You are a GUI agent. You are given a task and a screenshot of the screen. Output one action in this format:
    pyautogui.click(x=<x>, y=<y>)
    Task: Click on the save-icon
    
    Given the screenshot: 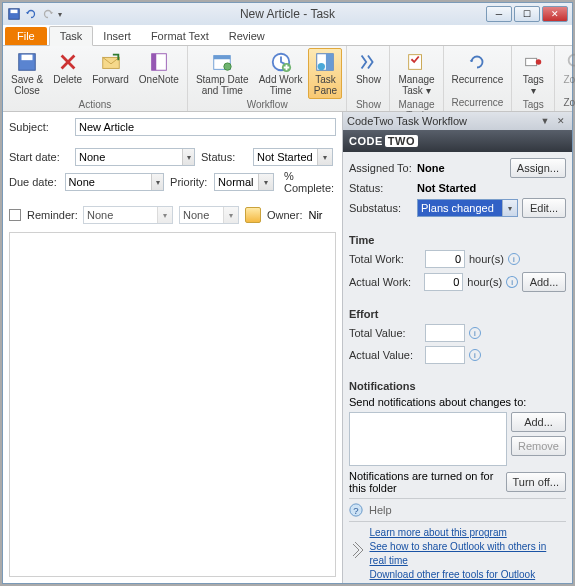 What is the action you would take?
    pyautogui.click(x=14, y=14)
    